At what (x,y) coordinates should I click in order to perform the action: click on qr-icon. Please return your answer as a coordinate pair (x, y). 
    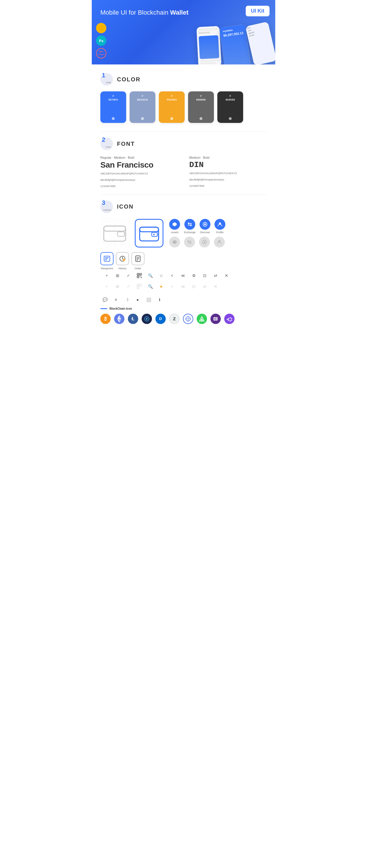
    Looking at the image, I should click on (139, 276).